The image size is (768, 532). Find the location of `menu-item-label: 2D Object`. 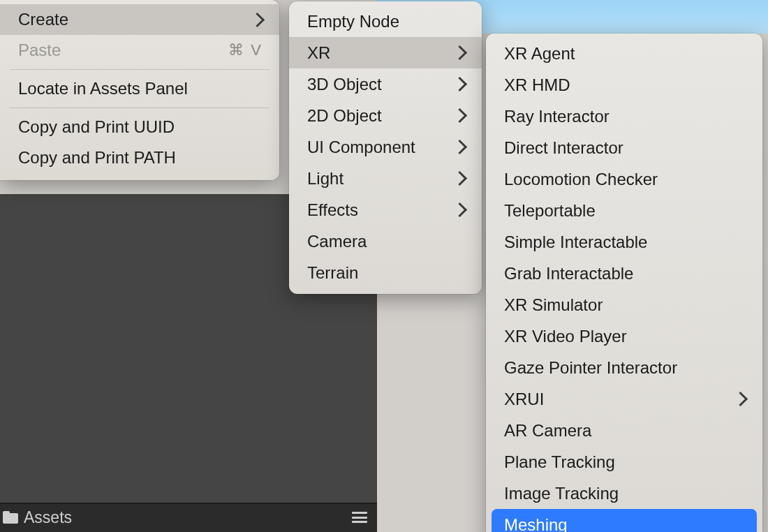

menu-item-label: 2D Object is located at coordinates (345, 116).